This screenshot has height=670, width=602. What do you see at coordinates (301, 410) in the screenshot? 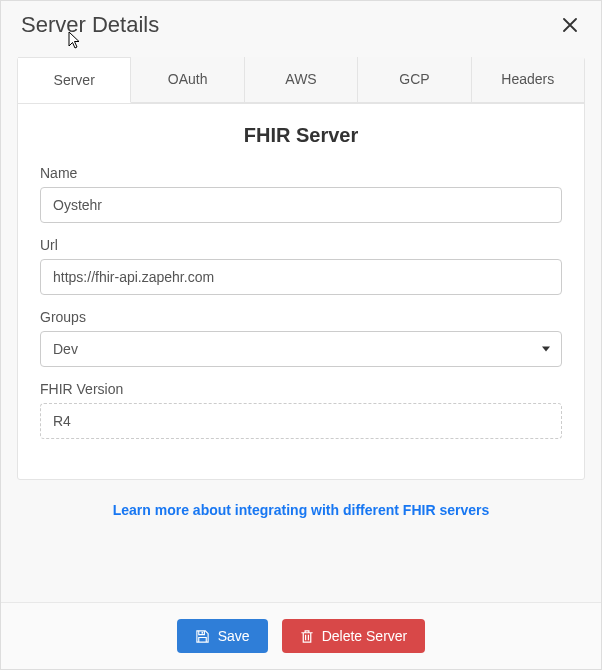
I see `form-group-fhir-version: FHIR Version R4` at bounding box center [301, 410].